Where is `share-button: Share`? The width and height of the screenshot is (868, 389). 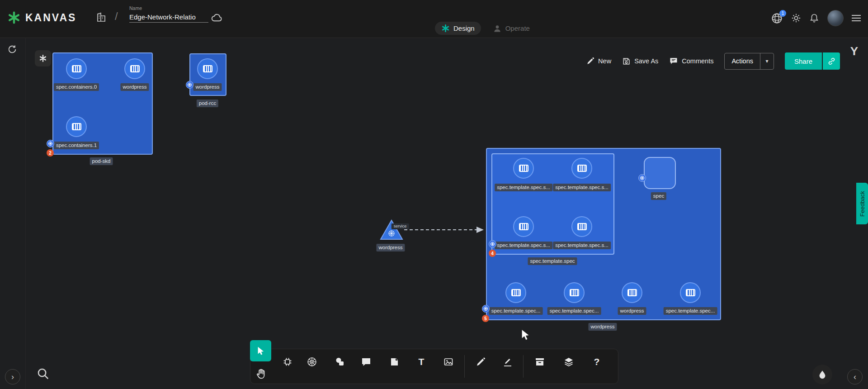 share-button: Share is located at coordinates (812, 61).